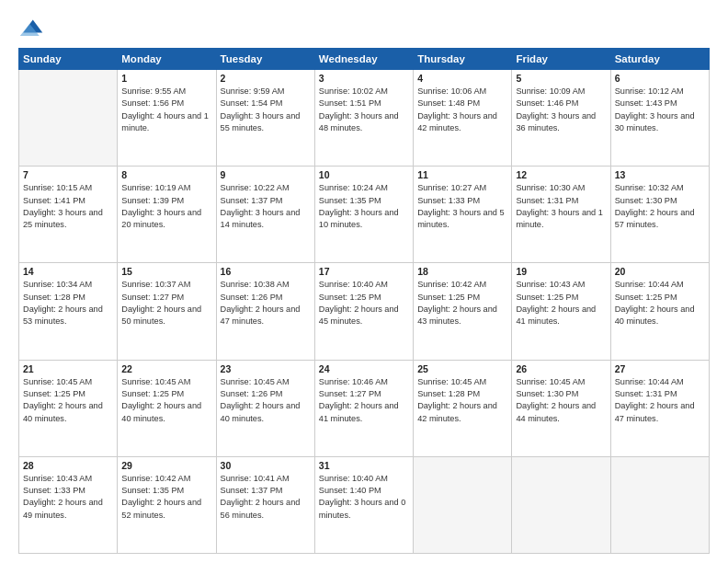 Image resolution: width=728 pixels, height=563 pixels. Describe the element at coordinates (167, 504) in the screenshot. I see `calendar-cell: 29 Sunrise: 10:42 AM Sunset: 1:35 PM Day…` at that location.